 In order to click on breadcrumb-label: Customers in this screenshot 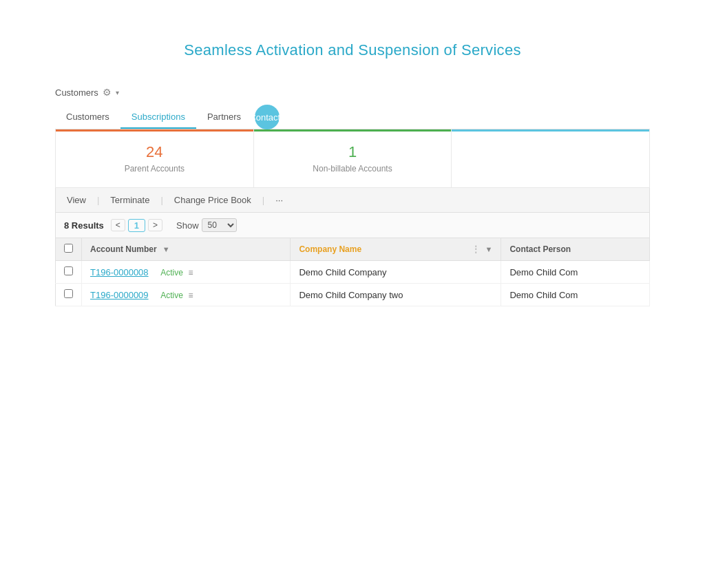, I will do `click(77, 92)`.